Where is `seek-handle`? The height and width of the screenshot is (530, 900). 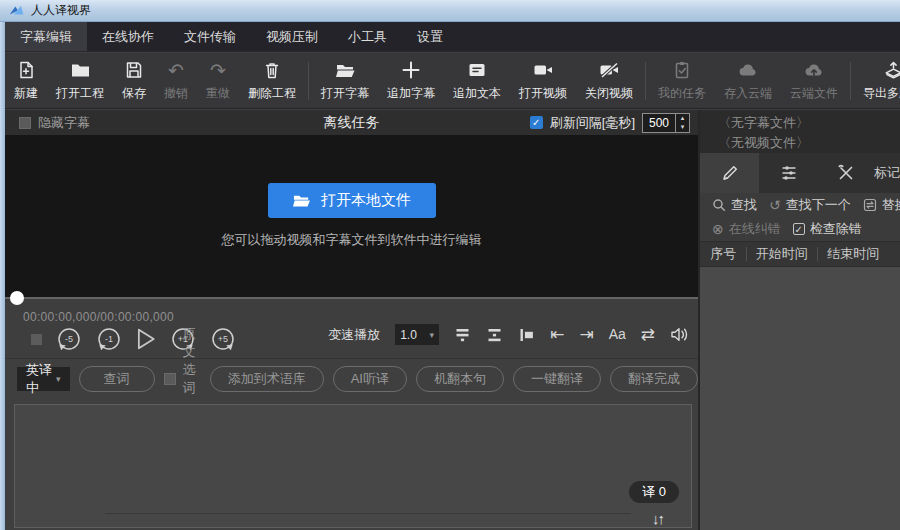 seek-handle is located at coordinates (17, 298).